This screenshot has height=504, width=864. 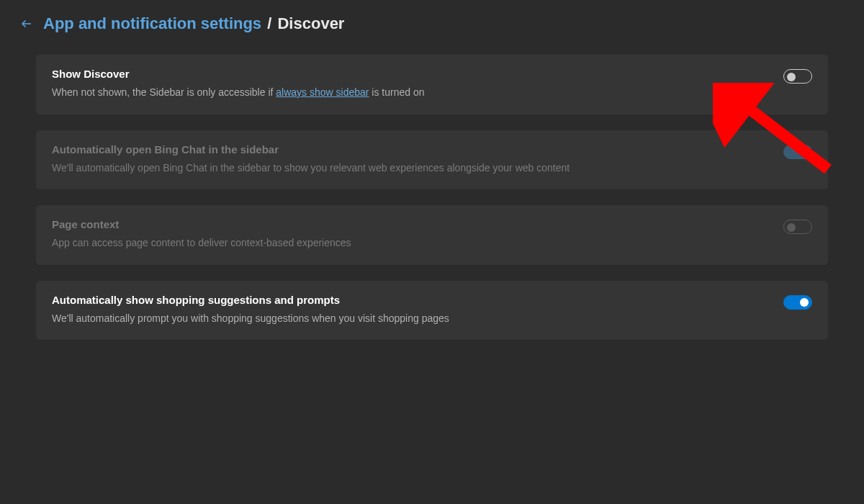 What do you see at coordinates (410, 93) in the screenshot?
I see `setting-desc: When not shown, the Sidebar is only acce…` at bounding box center [410, 93].